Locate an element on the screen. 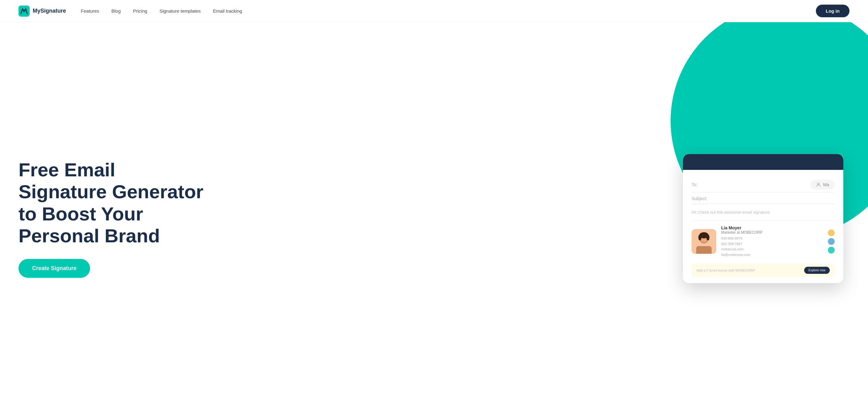 The image size is (868, 402). nav-link-features: Features is located at coordinates (90, 11).